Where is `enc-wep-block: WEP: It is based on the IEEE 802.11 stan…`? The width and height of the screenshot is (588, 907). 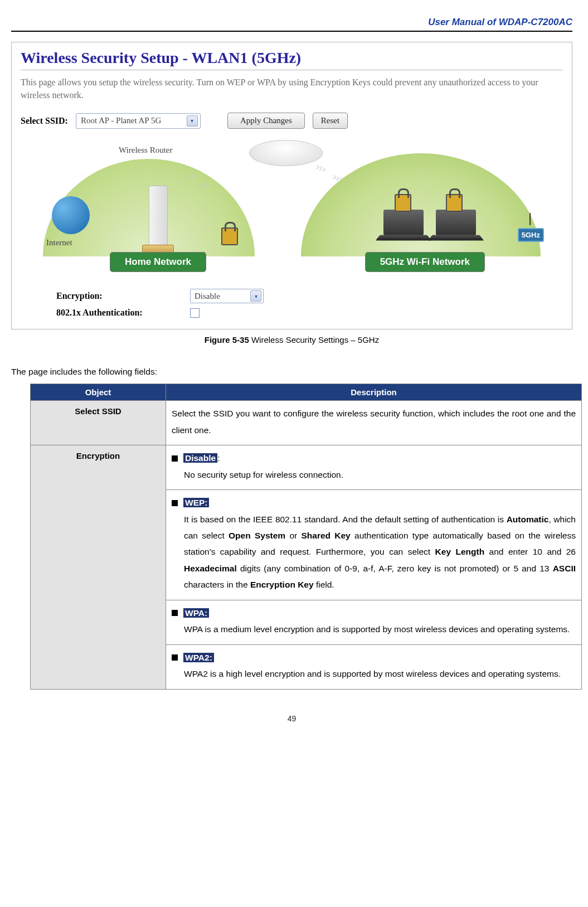 enc-wep-block: WEP: It is based on the IEEE 802.11 stan… is located at coordinates (373, 545).